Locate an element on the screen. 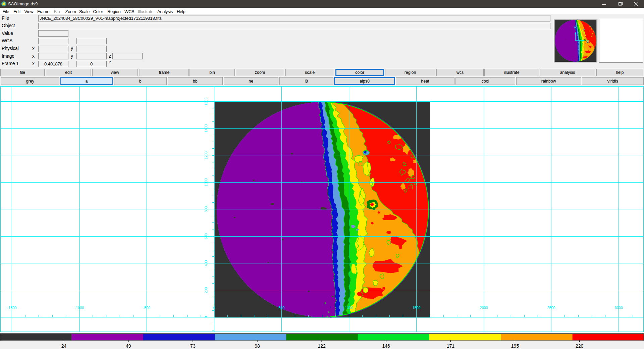 This screenshot has height=349, width=644. svg-text: 195 is located at coordinates (515, 346).